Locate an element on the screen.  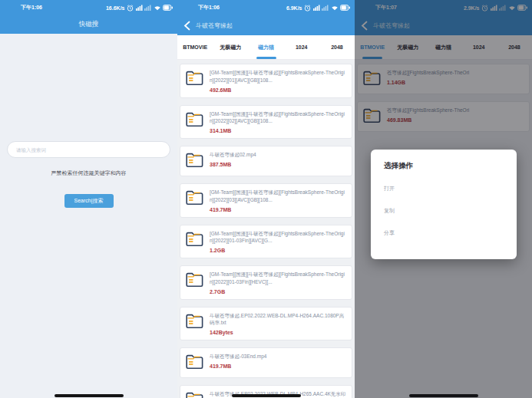
dialog-option: 打开 is located at coordinates (444, 189).